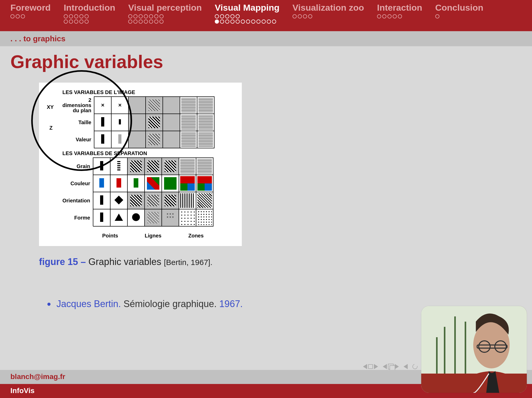 The height and width of the screenshot is (398, 532). What do you see at coordinates (406, 367) in the screenshot?
I see `nav-prev-section` at bounding box center [406, 367].